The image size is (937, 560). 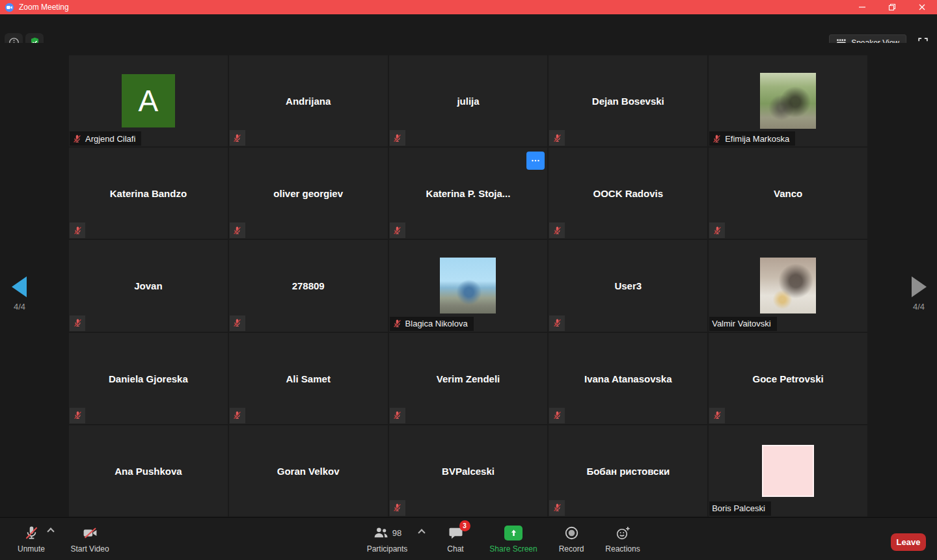 What do you see at coordinates (513, 533) in the screenshot?
I see `share-screen-icon` at bounding box center [513, 533].